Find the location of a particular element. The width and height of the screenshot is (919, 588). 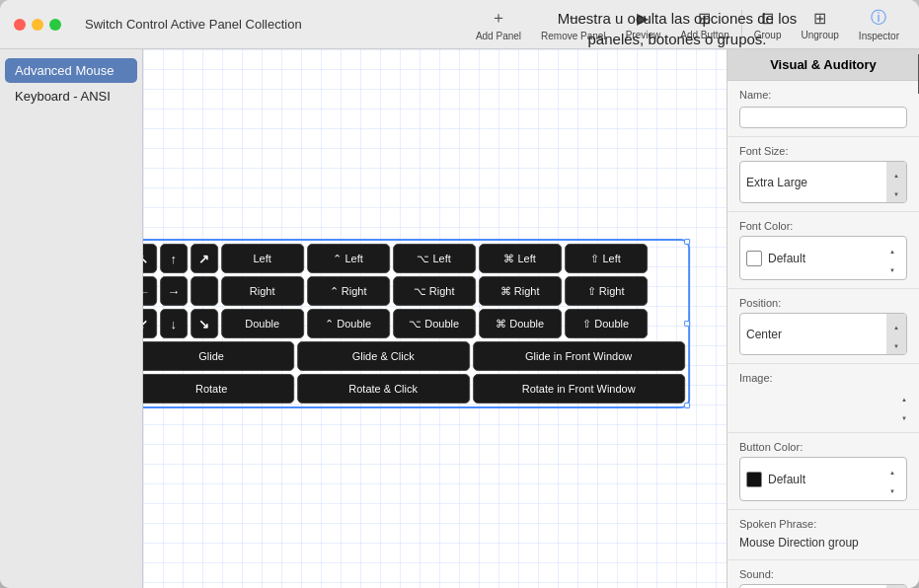

kb-btn-glide-click: Glide & Click is located at coordinates (383, 356).